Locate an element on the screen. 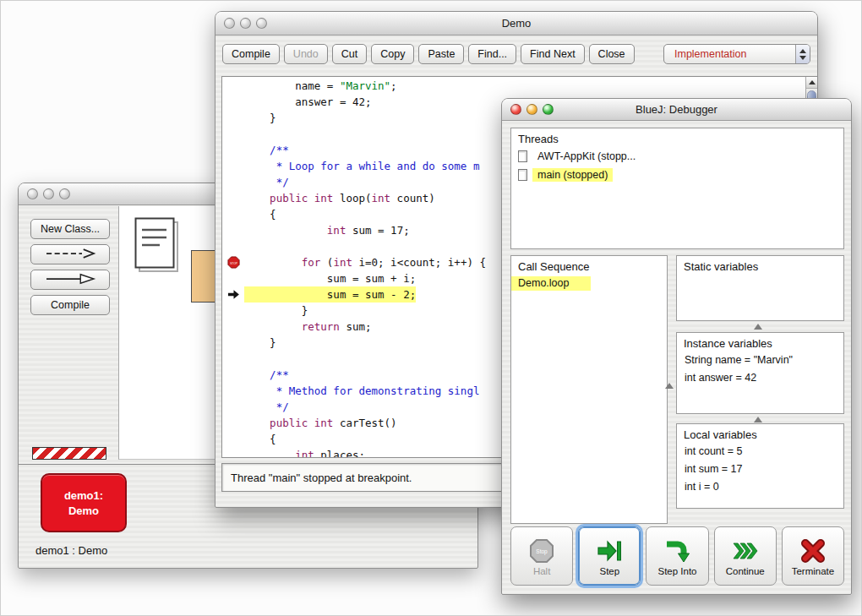 Image resolution: width=862 pixels, height=616 pixels. code-segment: { is located at coordinates (260, 439).